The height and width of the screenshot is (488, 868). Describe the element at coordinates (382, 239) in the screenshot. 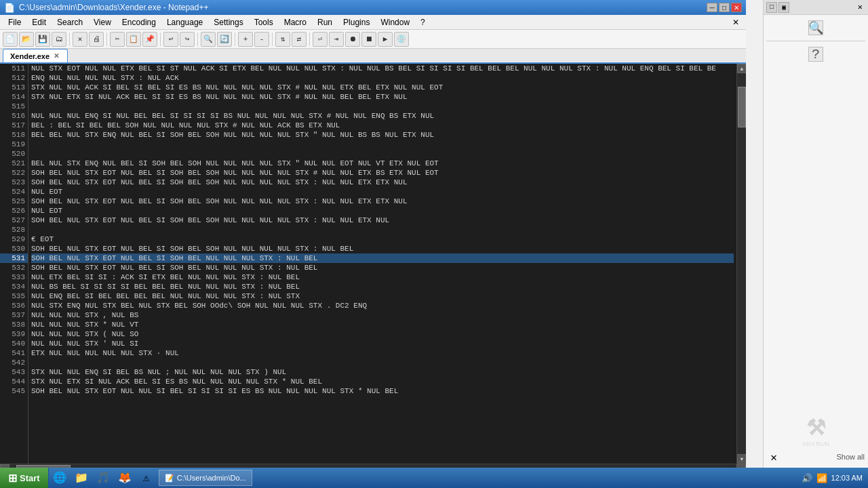

I see `code-line-529: € EOT` at that location.